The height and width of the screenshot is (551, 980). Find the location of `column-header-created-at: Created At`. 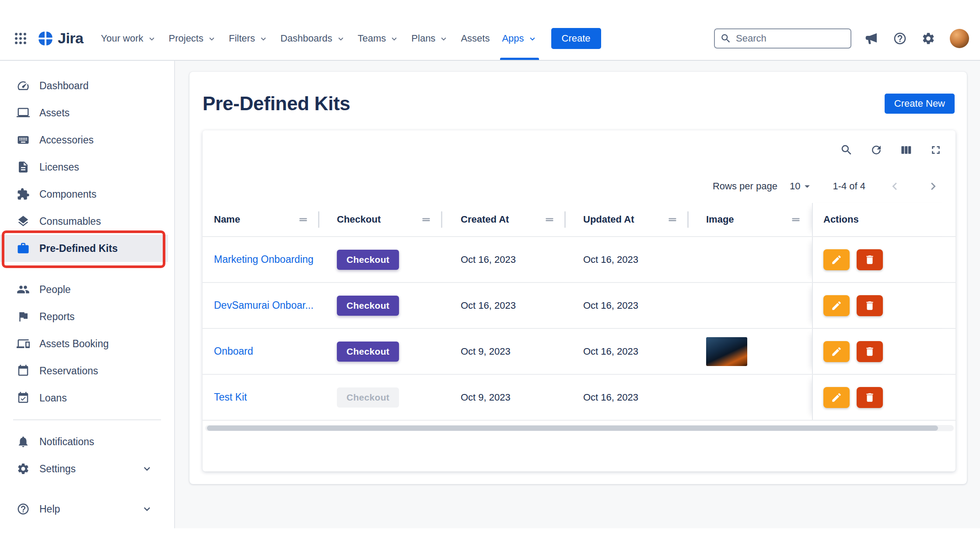

column-header-created-at: Created At is located at coordinates (504, 220).